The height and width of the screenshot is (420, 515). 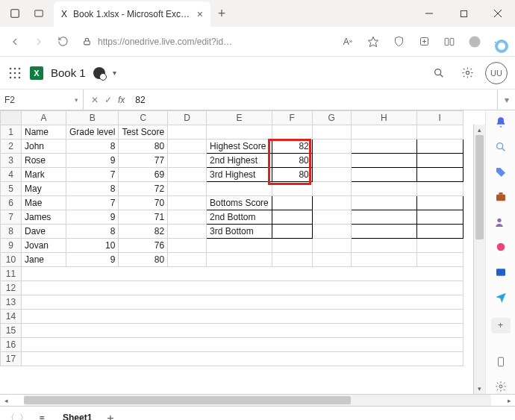 What do you see at coordinates (292, 118) in the screenshot?
I see `col-header: F` at bounding box center [292, 118].